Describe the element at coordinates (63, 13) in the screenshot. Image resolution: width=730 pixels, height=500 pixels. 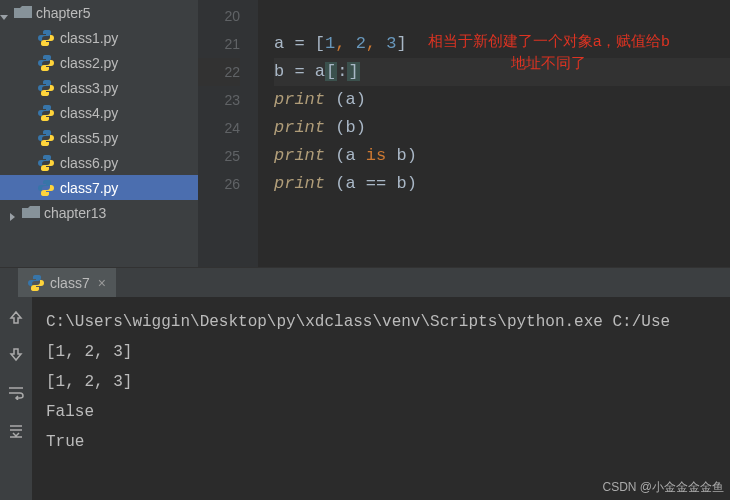
I see `tree-label: chapter5` at that location.